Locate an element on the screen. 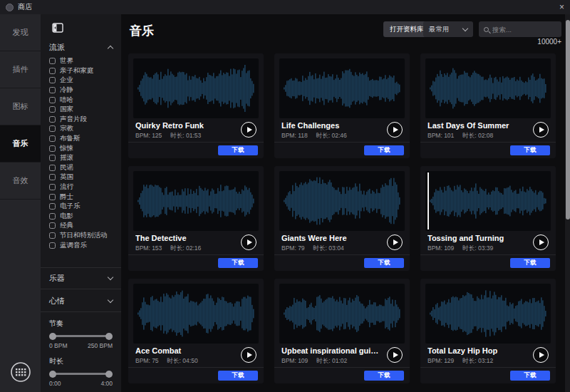 The width and height of the screenshot is (570, 392). genre-option: 流行 is located at coordinates (83, 187).